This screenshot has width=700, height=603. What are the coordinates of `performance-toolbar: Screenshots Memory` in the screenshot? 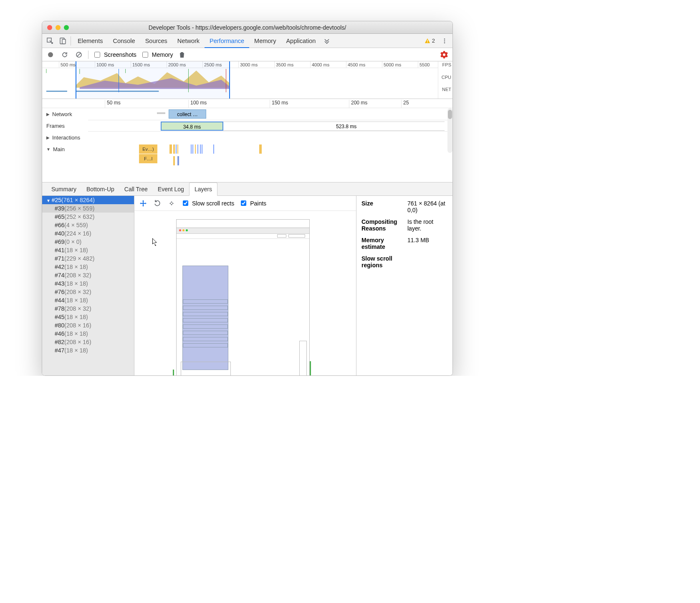 It's located at (247, 55).